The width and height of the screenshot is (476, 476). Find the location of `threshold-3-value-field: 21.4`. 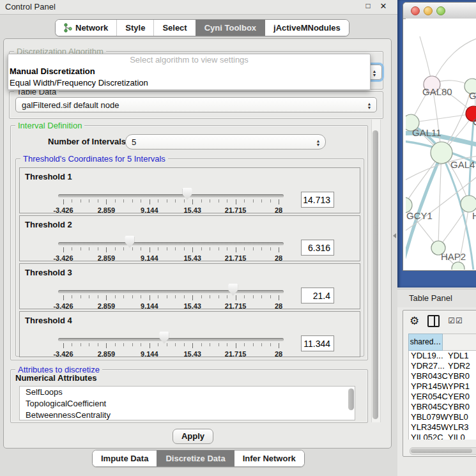

threshold-3-value-field: 21.4 is located at coordinates (318, 295).